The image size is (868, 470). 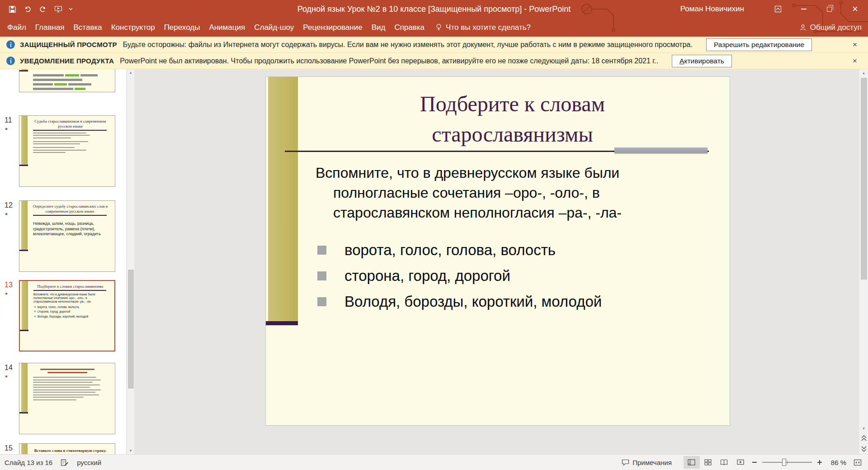 What do you see at coordinates (227, 28) in the screenshot?
I see `tab-animations: Анимация` at bounding box center [227, 28].